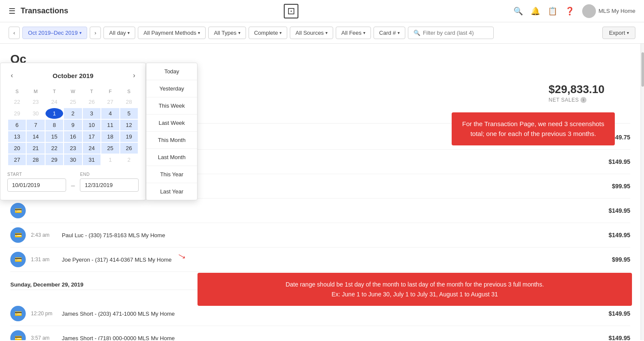 This screenshot has width=644, height=341. What do you see at coordinates (172, 191) in the screenshot?
I see `qr-lastyear-button: Last Year` at bounding box center [172, 191].